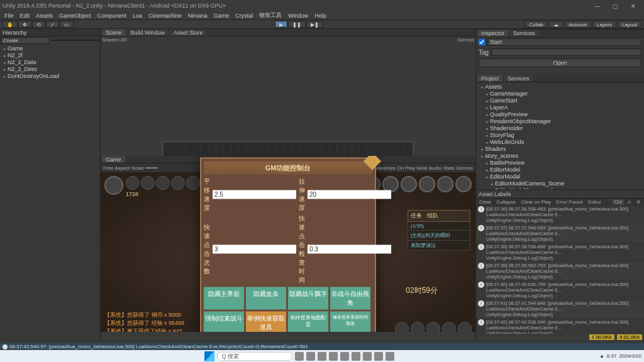 The image size is (644, 362). I want to click on tab-scene: Scene, so click(114, 33).